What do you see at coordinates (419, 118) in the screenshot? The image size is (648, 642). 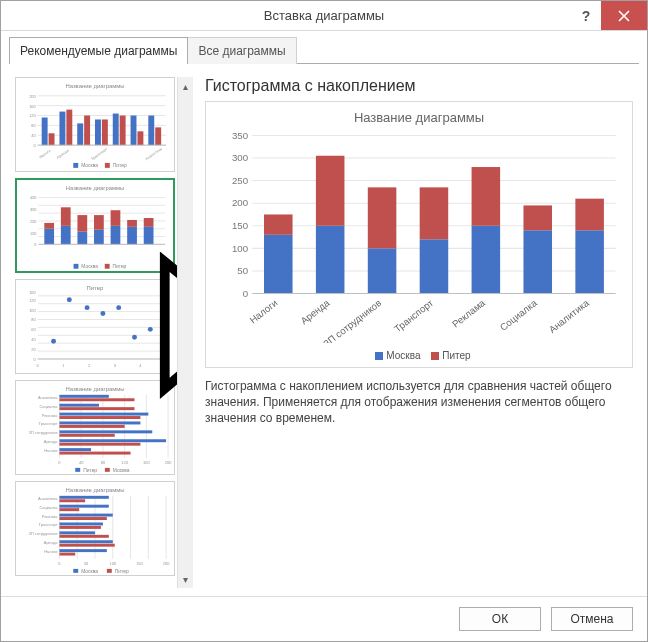 I see `chart-title: Название диаграммы` at bounding box center [419, 118].